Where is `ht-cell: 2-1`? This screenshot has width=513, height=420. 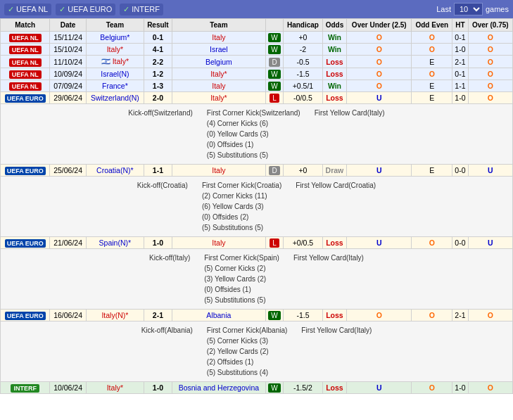 ht-cell: 2-1 is located at coordinates (460, 62).